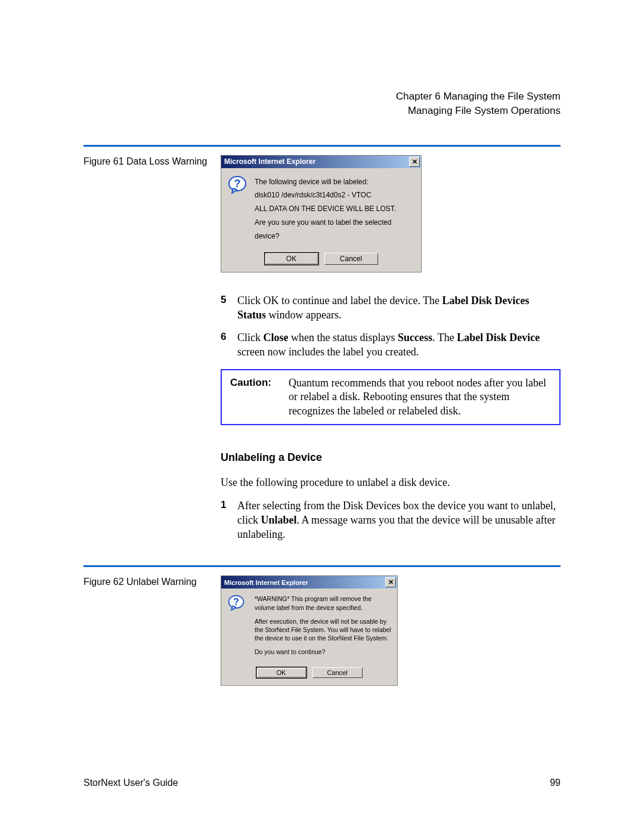 Image resolution: width=644 pixels, height=833 pixels. I want to click on step-number: 1, so click(229, 520).